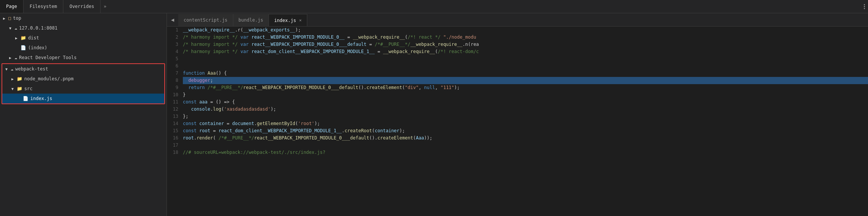  Describe the element at coordinates (174, 117) in the screenshot. I see `ln-13: 13` at that location.